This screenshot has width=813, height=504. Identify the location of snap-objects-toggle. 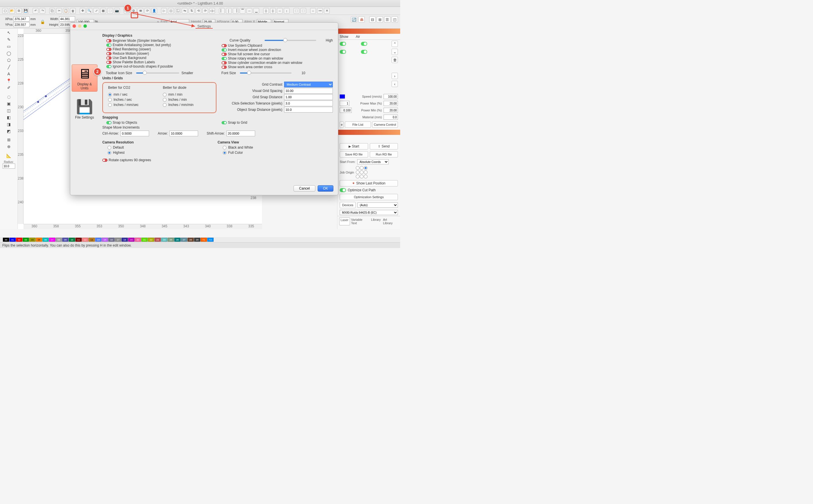
(109, 123).